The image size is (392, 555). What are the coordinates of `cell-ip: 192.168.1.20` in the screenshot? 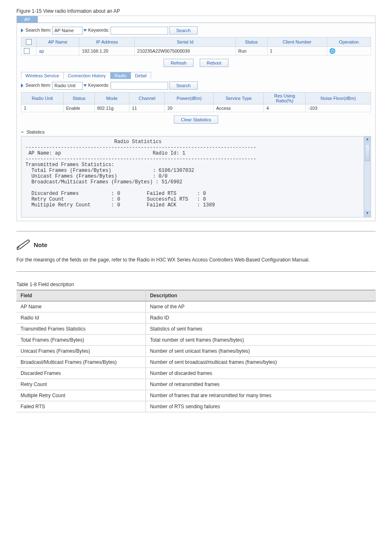 It's located at (107, 51).